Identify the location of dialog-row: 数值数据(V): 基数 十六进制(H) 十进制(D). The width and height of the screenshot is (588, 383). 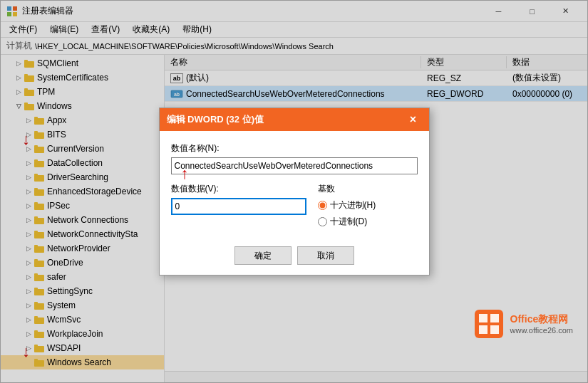
(294, 208).